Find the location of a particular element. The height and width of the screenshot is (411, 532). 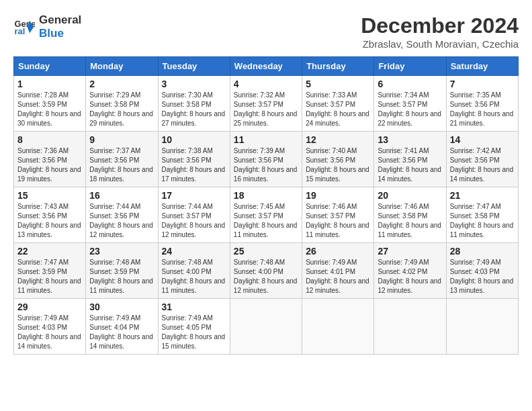

day-number: 15 is located at coordinates (50, 195).